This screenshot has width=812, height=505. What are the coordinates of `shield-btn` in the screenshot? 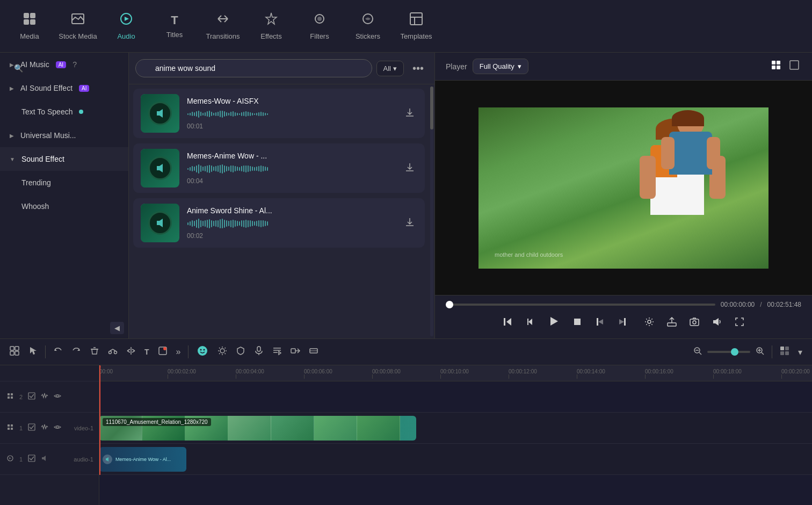 It's located at (241, 352).